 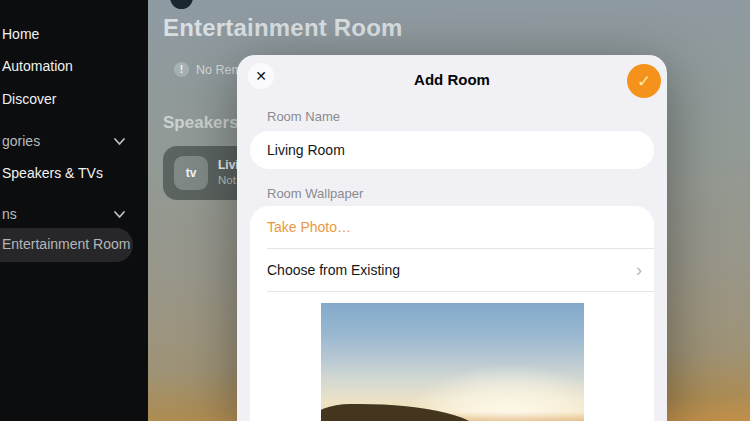 What do you see at coordinates (639, 270) in the screenshot?
I see `chevron-right-icon: ›` at bounding box center [639, 270].